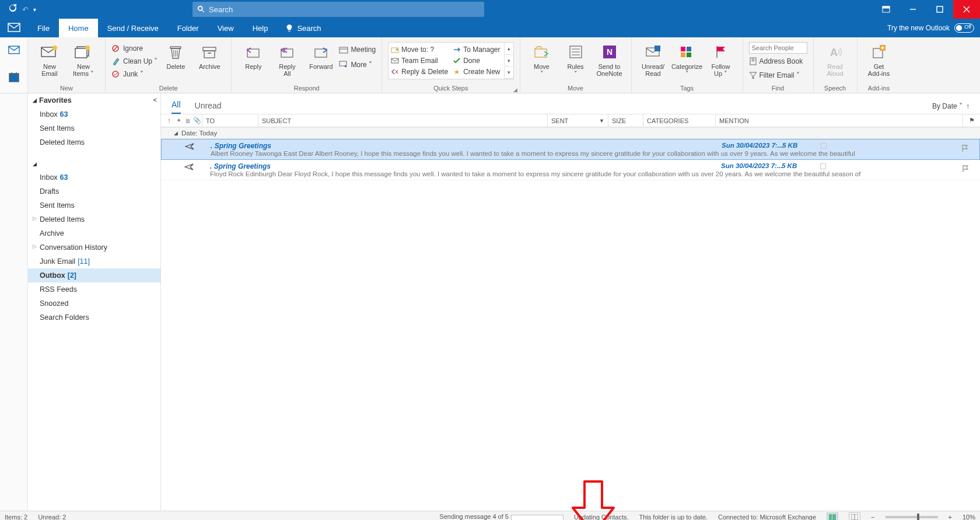 The width and height of the screenshot is (980, 520). I want to click on unread-button: Unread/ Read, so click(653, 59).